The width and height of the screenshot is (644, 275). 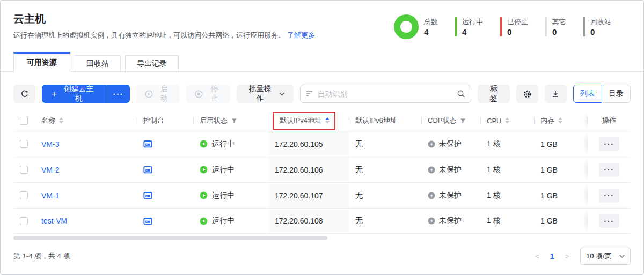 What do you see at coordinates (494, 121) in the screenshot?
I see `column-label: CPU` at bounding box center [494, 121].